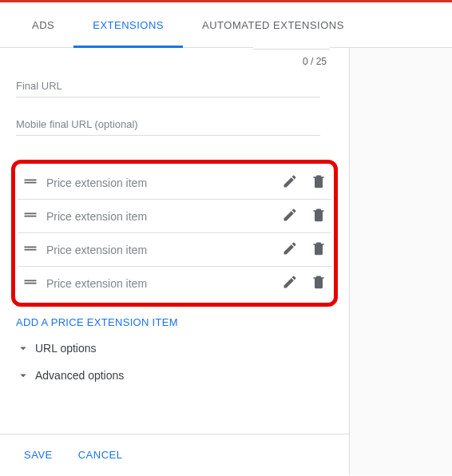 This screenshot has height=476, width=452. Describe the element at coordinates (174, 375) in the screenshot. I see `advanced-options-expander: Advanced options` at that location.